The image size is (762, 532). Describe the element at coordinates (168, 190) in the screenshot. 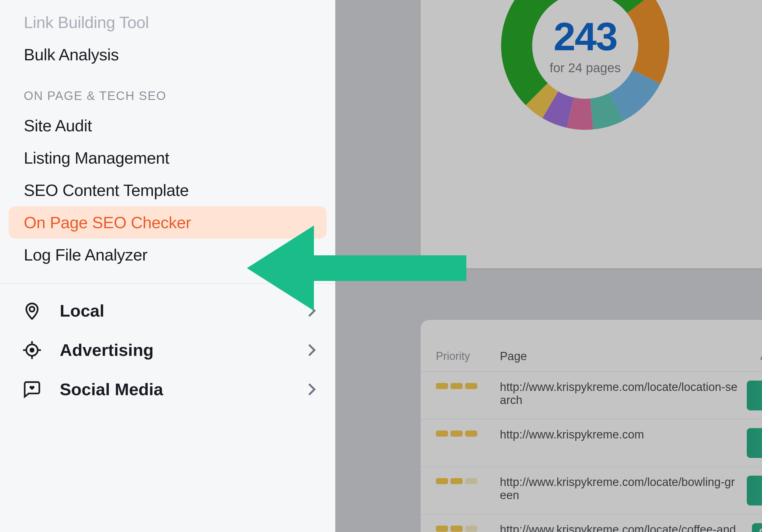

I see `sidebar-item-seo-content-template: SEO Content Template` at that location.